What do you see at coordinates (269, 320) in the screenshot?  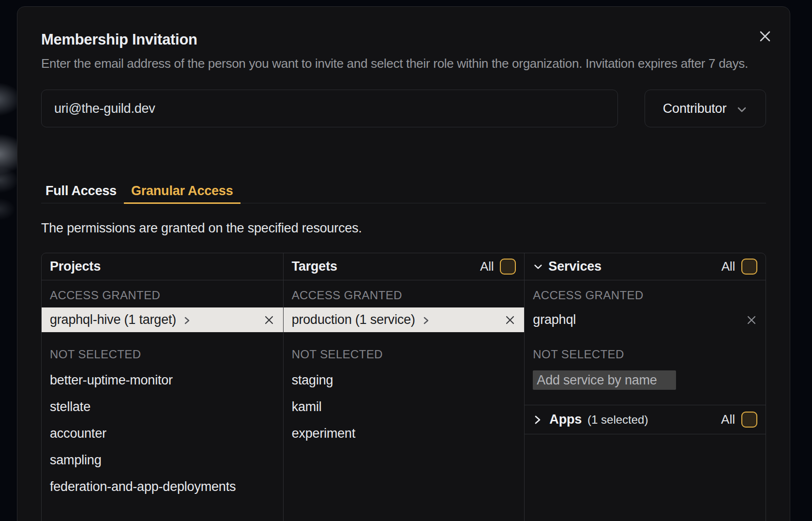 I see `remove-project-button` at bounding box center [269, 320].